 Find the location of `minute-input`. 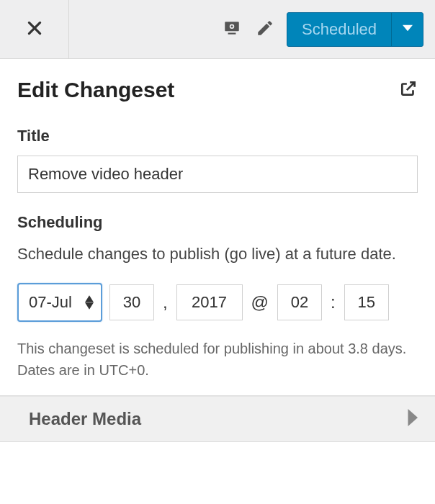

minute-input is located at coordinates (367, 302).